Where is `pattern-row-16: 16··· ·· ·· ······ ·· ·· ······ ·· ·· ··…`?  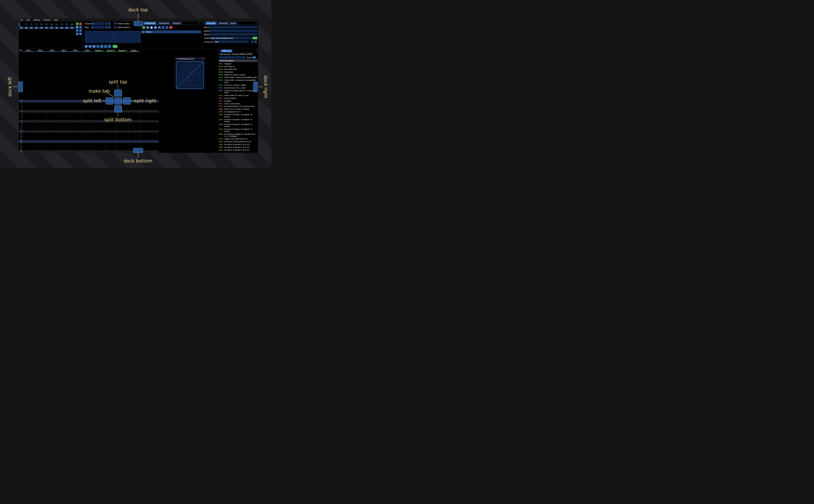
pattern-row-16: 16··· ·· ·· ······ ·· ·· ······ ·· ·· ··… is located at coordinates (89, 141).